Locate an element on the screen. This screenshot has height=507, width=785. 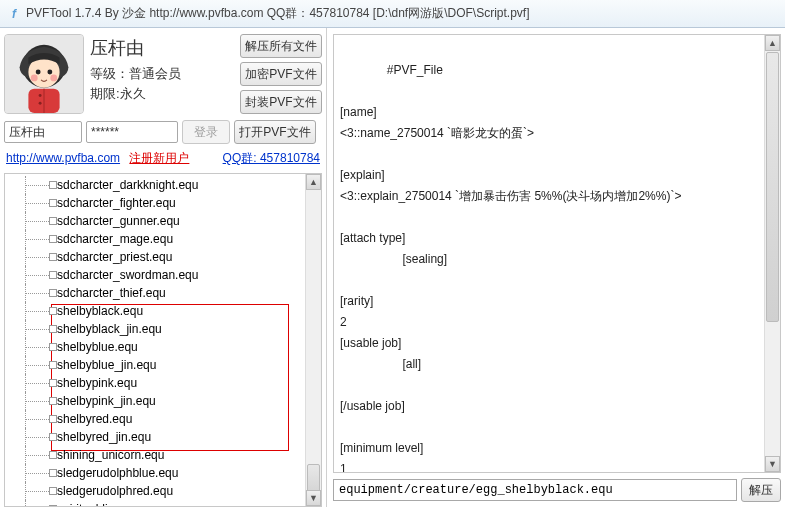
tree-item-label: shining_unicorn.equ is located at coordinates (110, 455).